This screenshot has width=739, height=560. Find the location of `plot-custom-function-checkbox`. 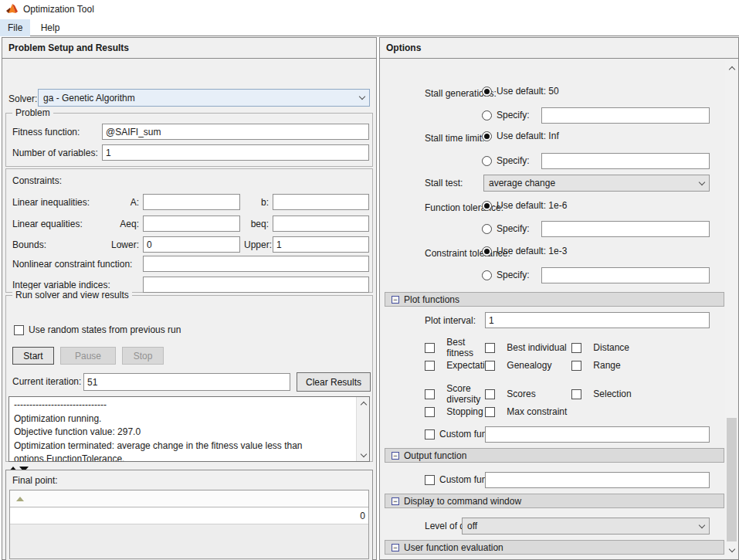

plot-custom-function-checkbox is located at coordinates (429, 434).